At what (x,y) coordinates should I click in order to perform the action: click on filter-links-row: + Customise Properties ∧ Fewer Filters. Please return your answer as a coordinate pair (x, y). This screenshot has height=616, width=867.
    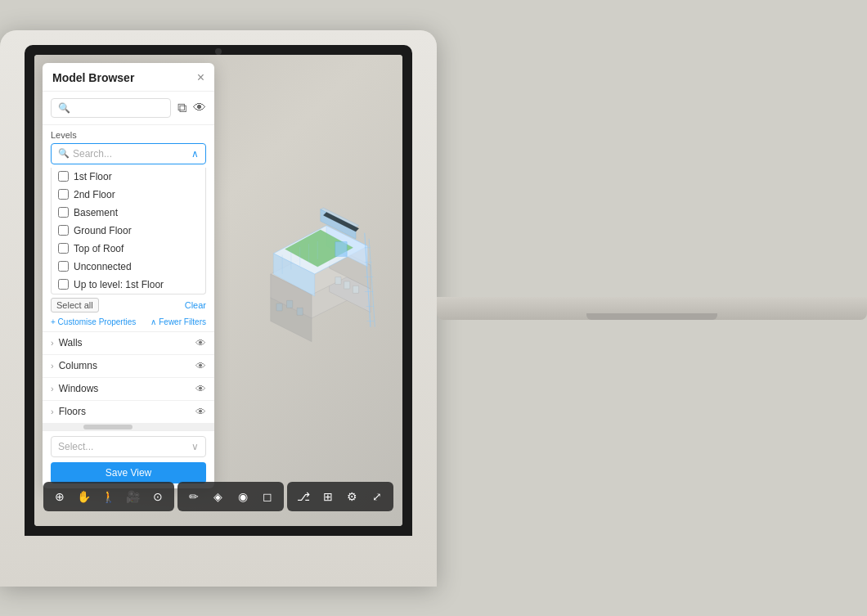
    Looking at the image, I should click on (128, 324).